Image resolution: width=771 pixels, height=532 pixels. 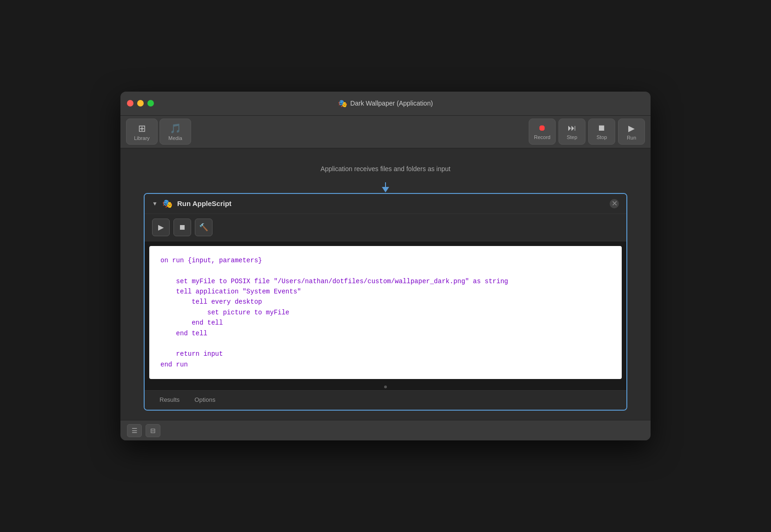 What do you see at coordinates (153, 431) in the screenshot?
I see `workflow-view-icon: ⊟` at bounding box center [153, 431].